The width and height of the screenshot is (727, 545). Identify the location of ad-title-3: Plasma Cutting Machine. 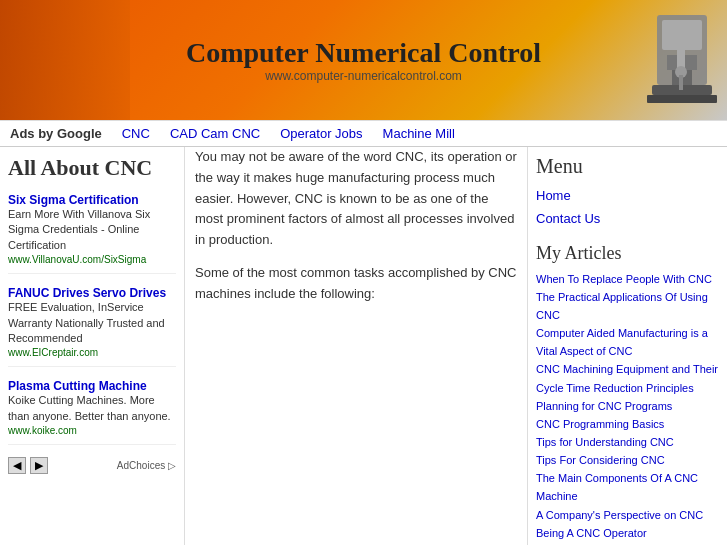
(92, 386).